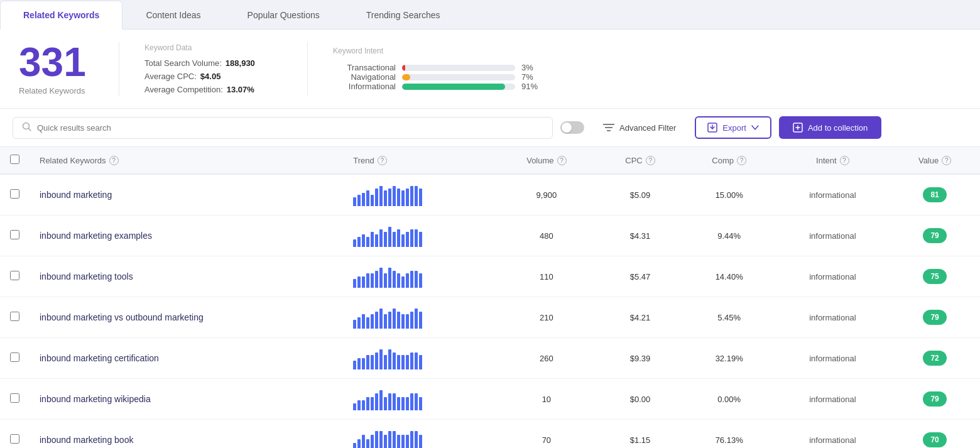 This screenshot has width=980, height=448. I want to click on table-row: inbound marketing book 70 $1.15 76.13% i…, so click(490, 434).